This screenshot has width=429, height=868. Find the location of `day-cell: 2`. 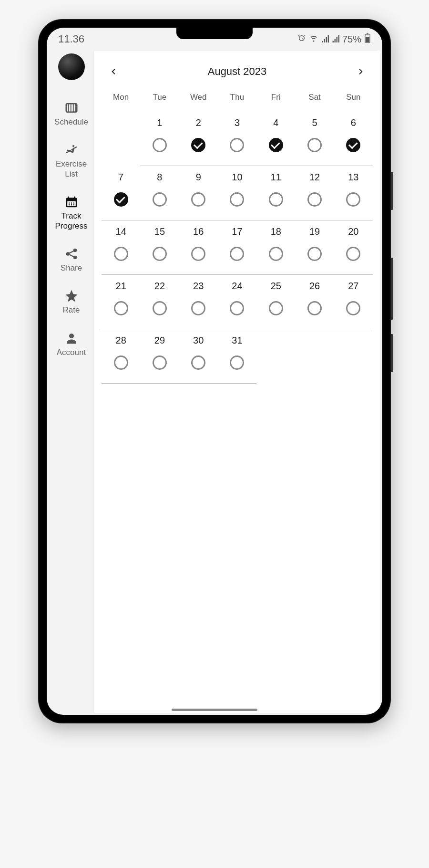

day-cell: 2 is located at coordinates (198, 139).